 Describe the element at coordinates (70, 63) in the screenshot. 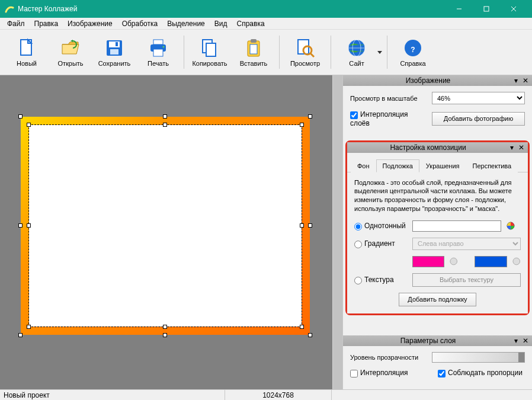

I see `open-label: Открыть` at that location.